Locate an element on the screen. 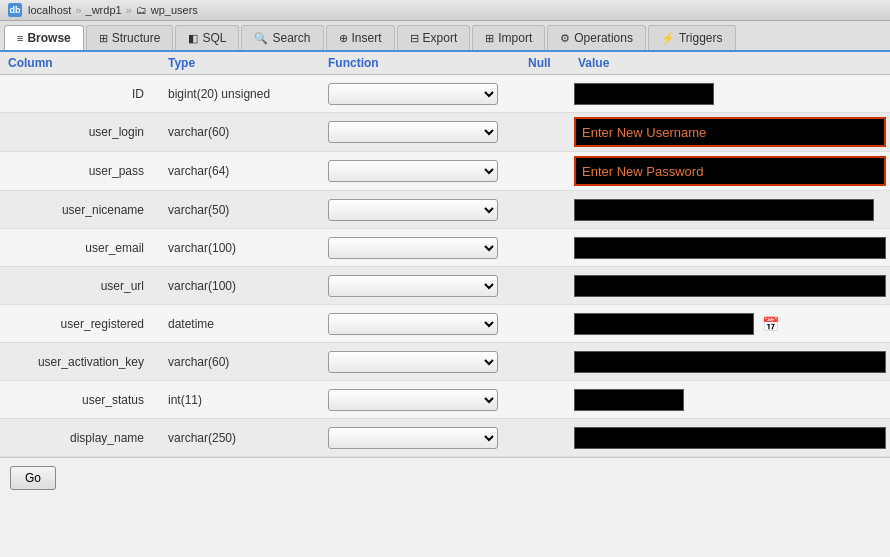  tab-search: 🔍 Search is located at coordinates (282, 38).